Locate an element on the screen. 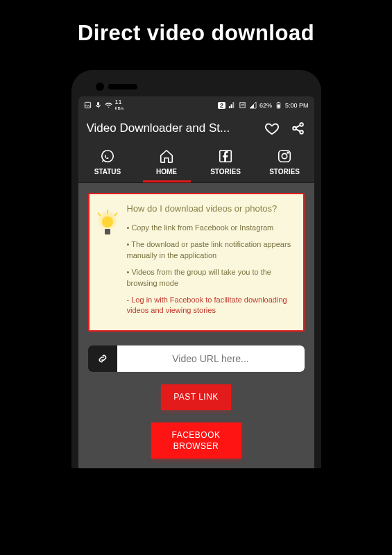  image-icon is located at coordinates (87, 105).